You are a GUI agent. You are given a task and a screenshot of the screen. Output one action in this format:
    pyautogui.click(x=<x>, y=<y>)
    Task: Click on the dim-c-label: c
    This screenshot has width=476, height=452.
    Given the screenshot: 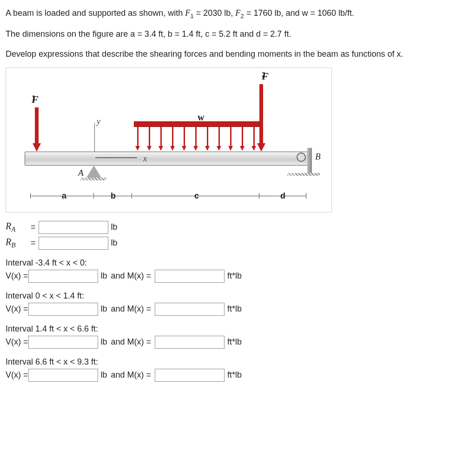 What is the action you would take?
    pyautogui.click(x=197, y=196)
    